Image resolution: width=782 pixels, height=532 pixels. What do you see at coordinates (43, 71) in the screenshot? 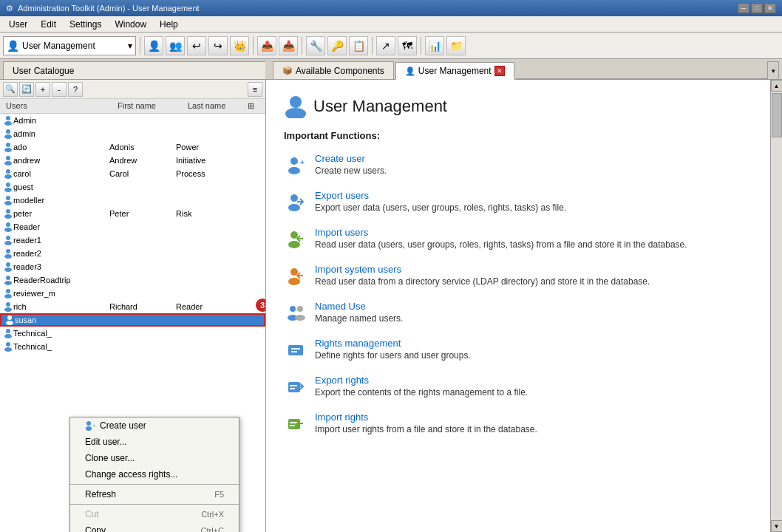
I see `tab-user-catalogue-label: User Catalogue` at bounding box center [43, 71].